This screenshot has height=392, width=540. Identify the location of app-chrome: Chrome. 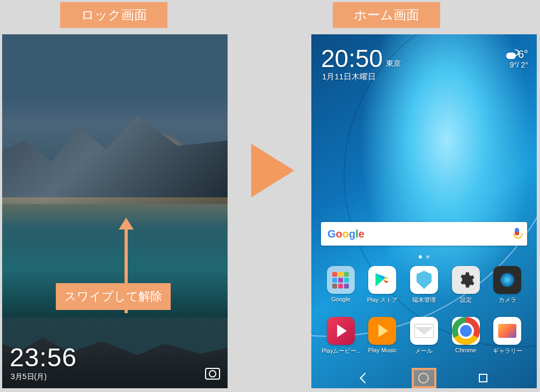
(466, 336).